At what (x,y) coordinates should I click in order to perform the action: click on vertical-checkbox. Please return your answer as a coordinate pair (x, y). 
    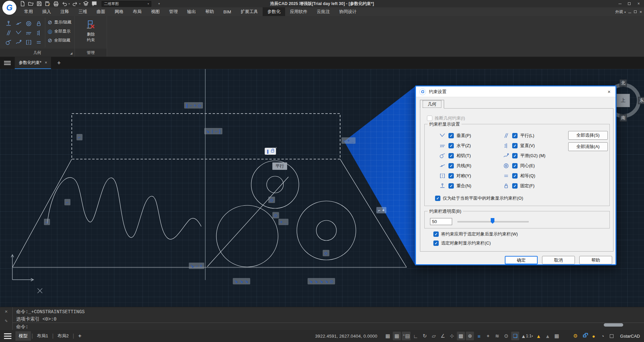
    Looking at the image, I should click on (515, 146).